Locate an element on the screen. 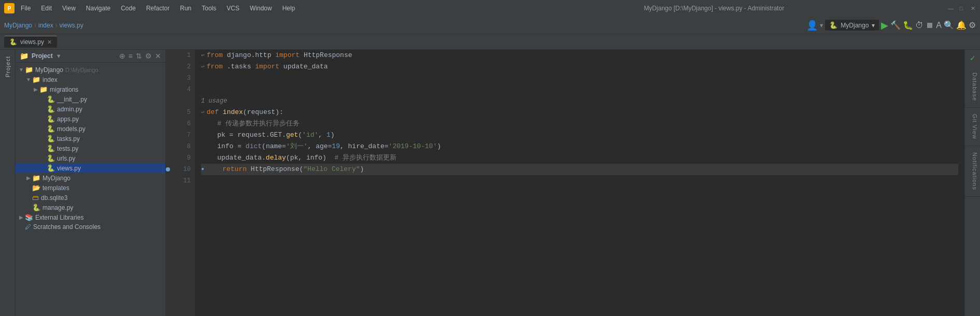 This screenshot has height=316, width=980. sidebar: 📁 Project ▼ ⊕ ≡ ⇅ ⚙ ✕ ▼ 📁 MyDjango D:\My… is located at coordinates (91, 183).